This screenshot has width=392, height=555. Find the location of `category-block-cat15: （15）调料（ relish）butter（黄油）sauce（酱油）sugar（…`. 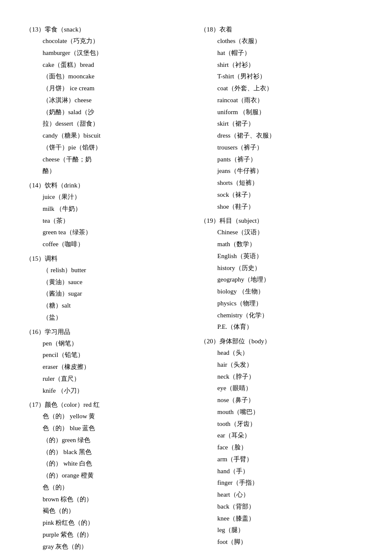

category-block-cat15: （15）调料（ relish）butter（黄油）sauce（酱油）sugar（… is located at coordinates (109, 289).